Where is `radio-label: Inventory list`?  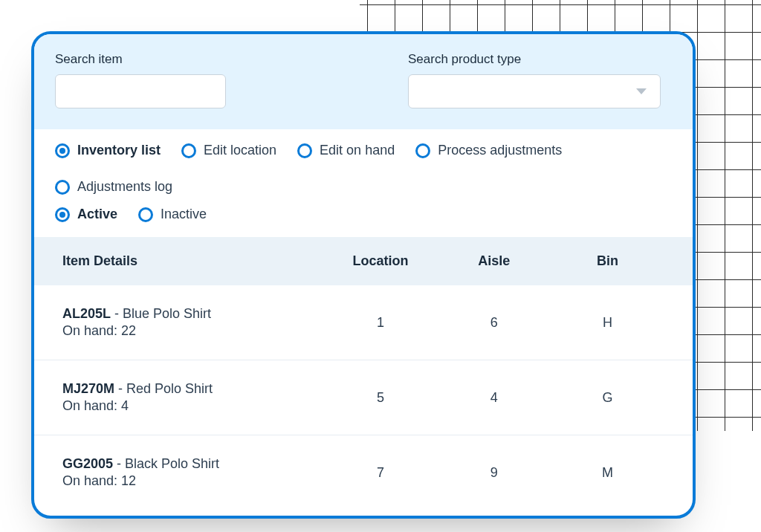
radio-label: Inventory list is located at coordinates (119, 150).